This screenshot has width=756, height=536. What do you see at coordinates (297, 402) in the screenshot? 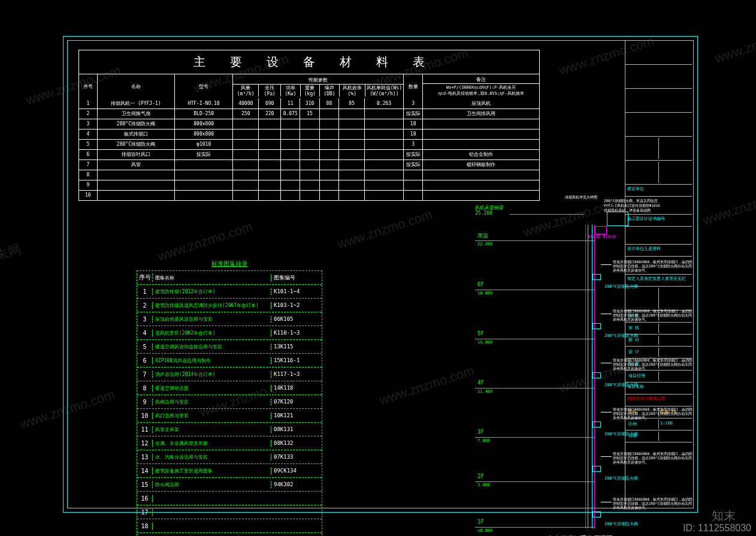
I see `cell: 07K120` at bounding box center [297, 402].